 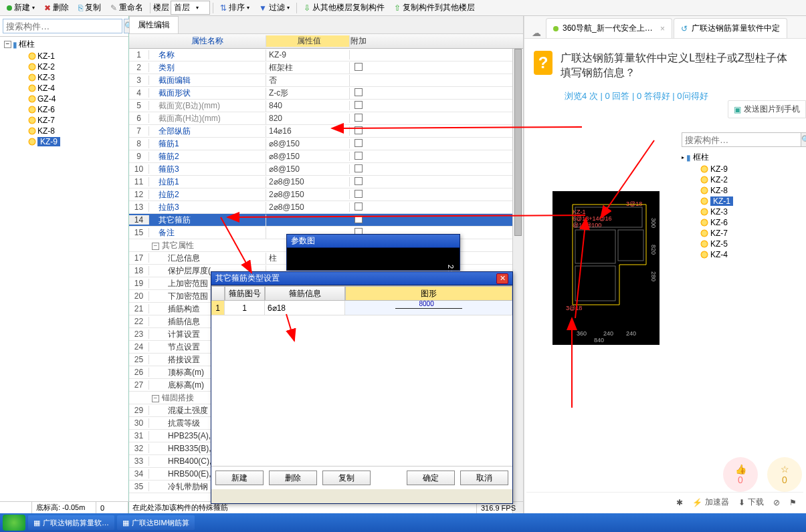 What do you see at coordinates (804, 140) in the screenshot?
I see `right-search-button: 🔍` at bounding box center [804, 140].